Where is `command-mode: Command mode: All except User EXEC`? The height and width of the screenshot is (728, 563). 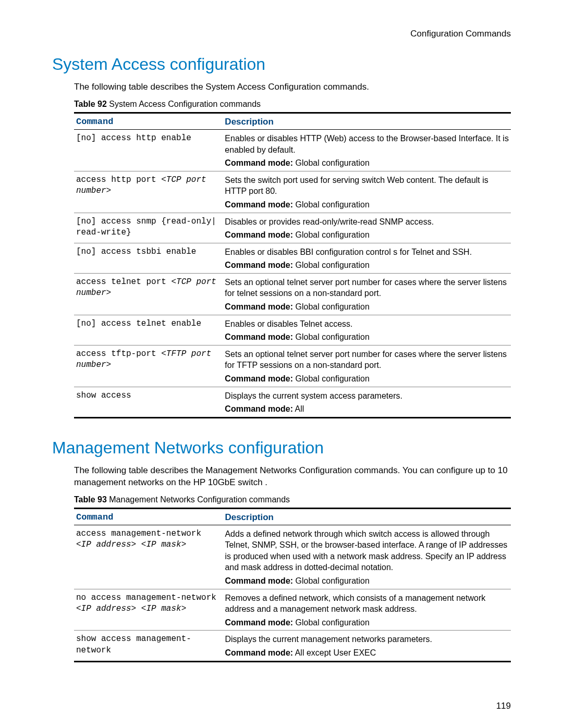 command-mode: Command mode: All except User EXEC is located at coordinates (367, 653).